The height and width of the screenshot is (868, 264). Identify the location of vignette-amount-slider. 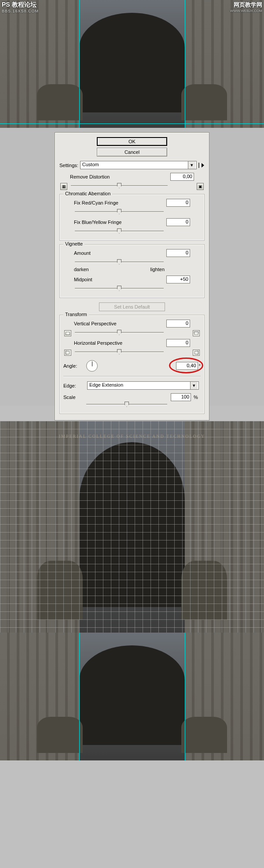
(119, 262).